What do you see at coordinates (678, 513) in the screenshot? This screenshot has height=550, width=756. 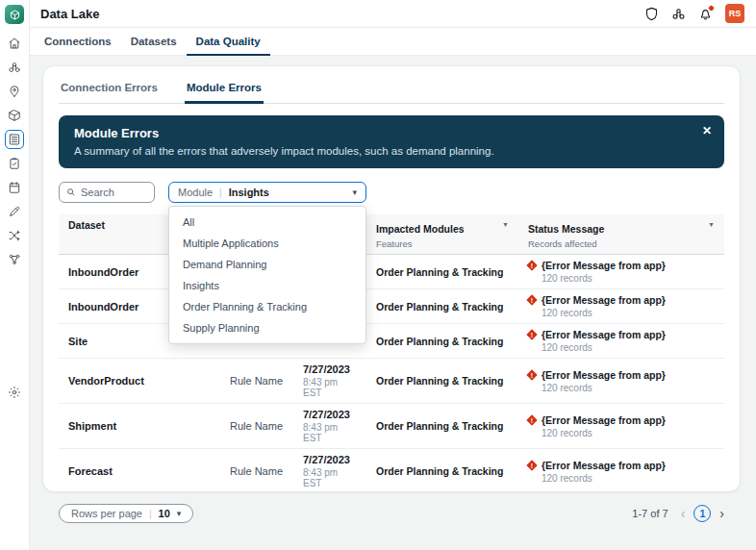 I see `pagination: 1-7 of 7 ‹ 1 ›` at bounding box center [678, 513].